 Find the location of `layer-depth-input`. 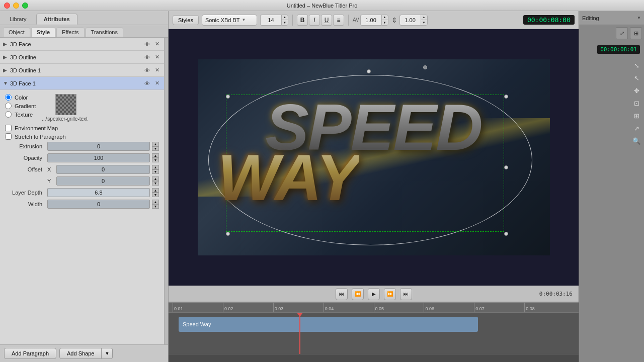

layer-depth-input is located at coordinates (99, 193).